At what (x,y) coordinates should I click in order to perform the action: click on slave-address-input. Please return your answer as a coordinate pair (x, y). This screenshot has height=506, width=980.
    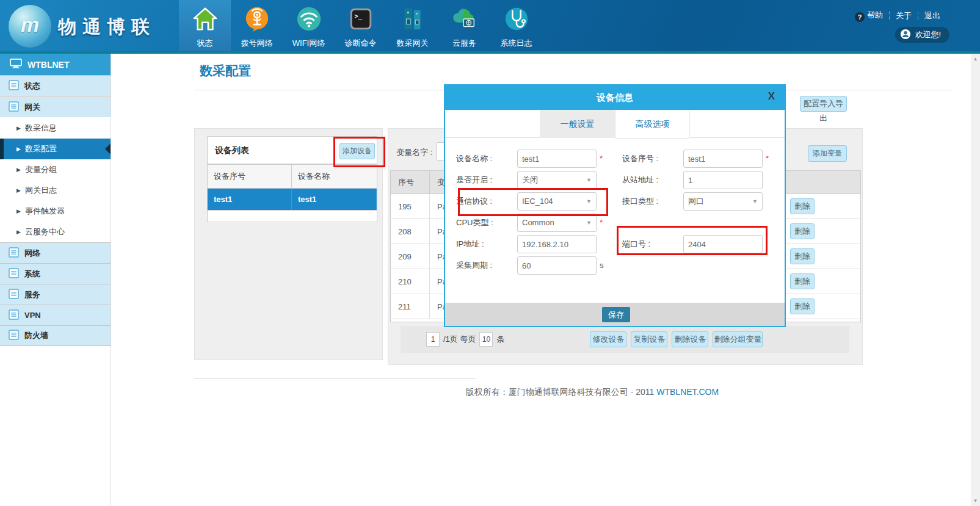
    Looking at the image, I should click on (723, 180).